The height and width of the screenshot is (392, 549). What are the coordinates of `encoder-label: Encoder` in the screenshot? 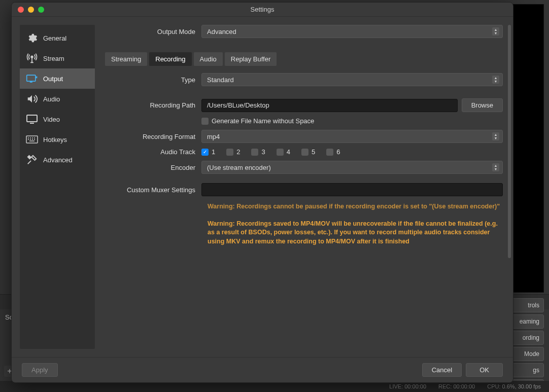 It's located at (153, 167).